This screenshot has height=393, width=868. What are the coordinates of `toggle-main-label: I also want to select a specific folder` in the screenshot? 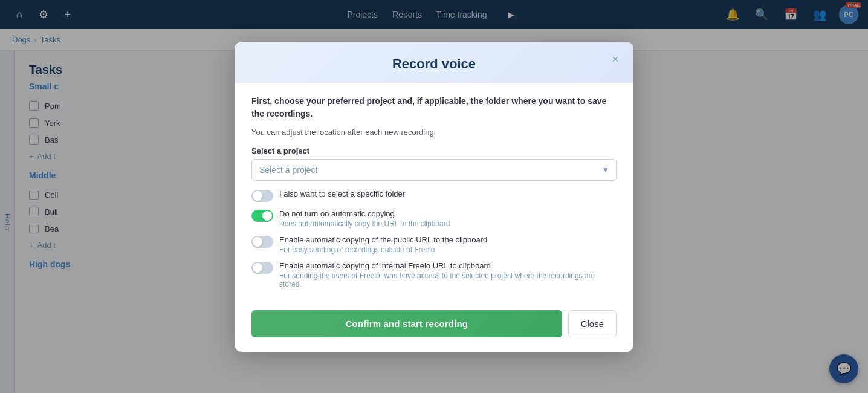 It's located at (448, 193).